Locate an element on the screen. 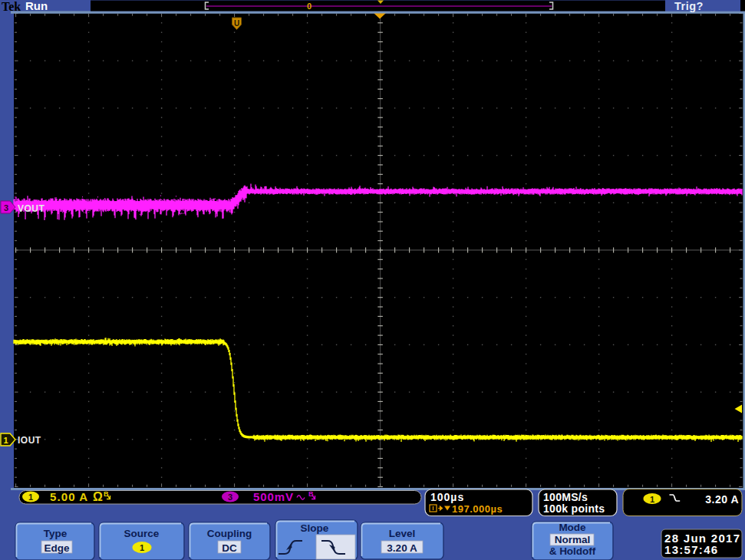 The image size is (745, 560). svg-text: VOUT is located at coordinates (31, 209).